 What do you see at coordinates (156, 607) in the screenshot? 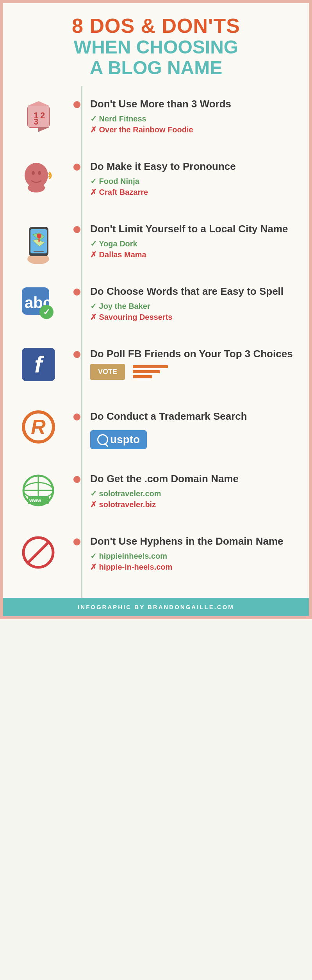
I see `footer-text: INFOGRAPHIC BY BRANDONGAILLE.COM` at bounding box center [156, 607].